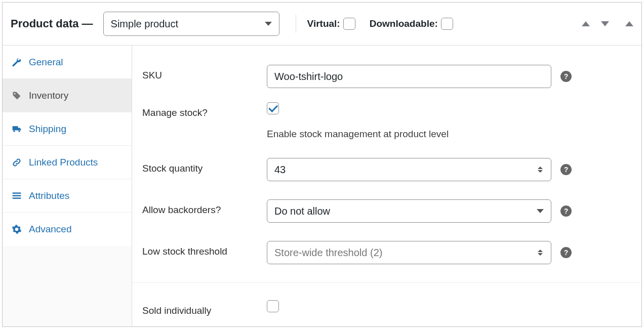 The height and width of the screenshot is (329, 644). Describe the element at coordinates (280, 170) in the screenshot. I see `stock-qty-value: 43` at that location.